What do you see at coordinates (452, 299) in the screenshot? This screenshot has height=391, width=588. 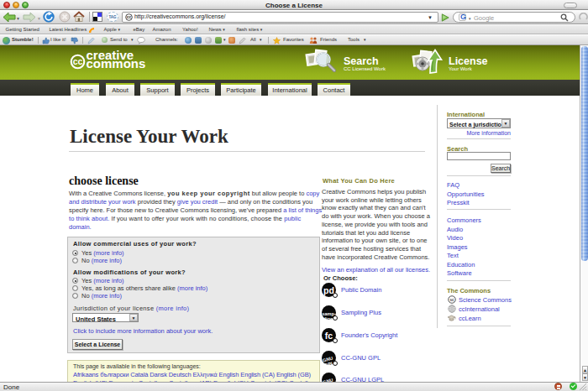 I see `svg-text: sc` at bounding box center [452, 299].